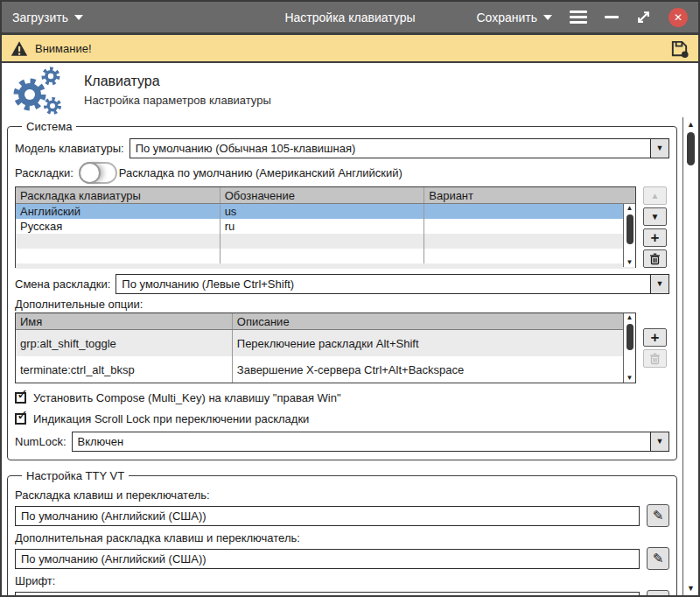 The width and height of the screenshot is (700, 597). I want to click on column-header-variant: Вариант, so click(530, 195).